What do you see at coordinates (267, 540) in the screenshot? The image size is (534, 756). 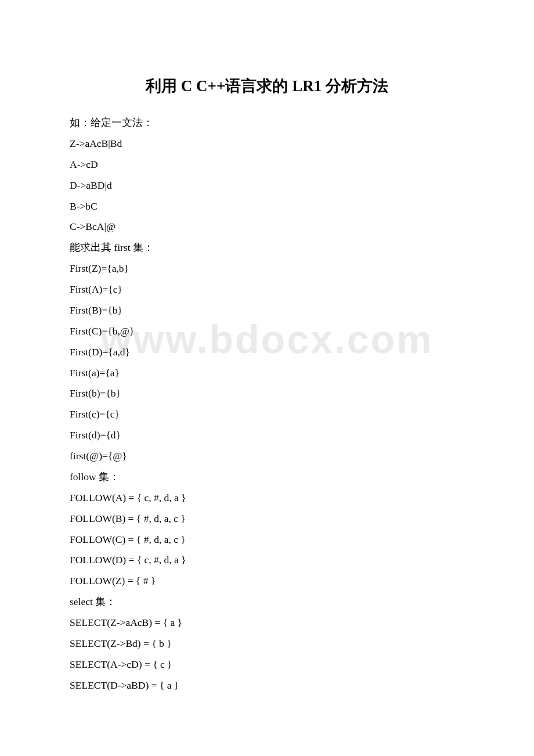 I see `text-line: FOLLOW(C) = { #, d, a, c }` at bounding box center [267, 540].